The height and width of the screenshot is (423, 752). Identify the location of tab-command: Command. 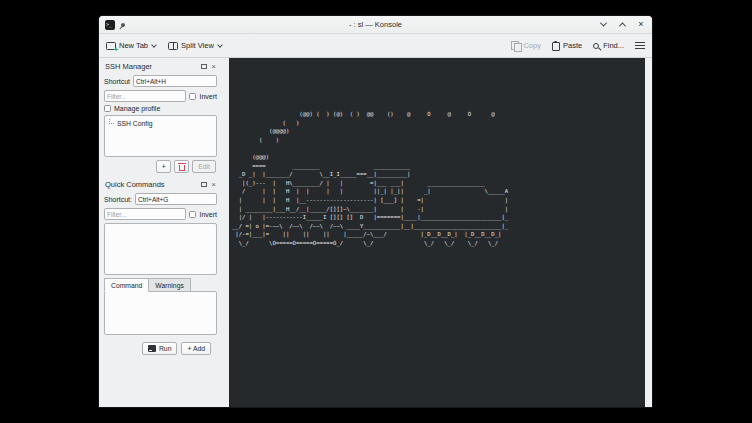
(126, 285).